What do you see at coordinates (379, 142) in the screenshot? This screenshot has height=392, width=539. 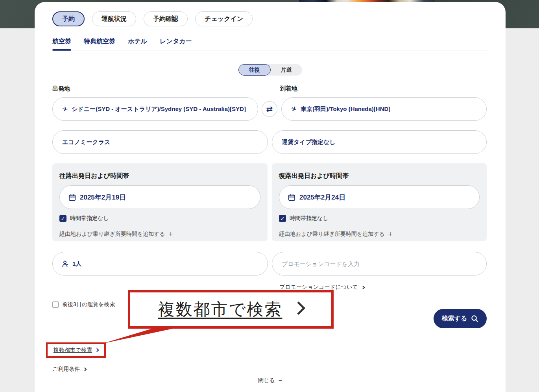 I see `fare-type-field: 運賃タイプ指定なし` at bounding box center [379, 142].